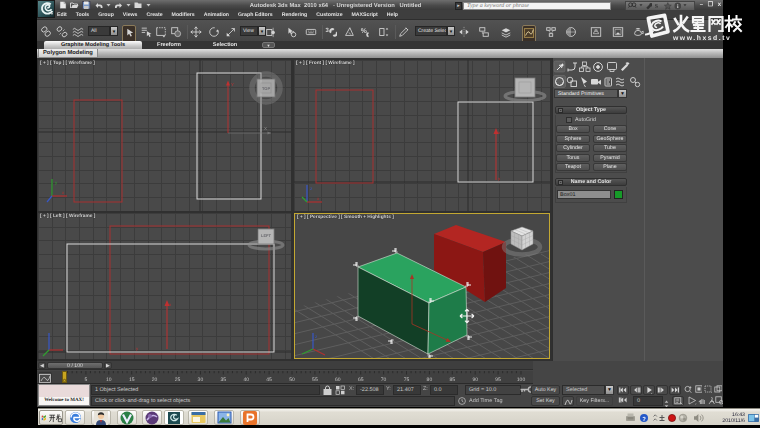  What do you see at coordinates (572, 68) in the screenshot?
I see `tab-modify-icon` at bounding box center [572, 68].